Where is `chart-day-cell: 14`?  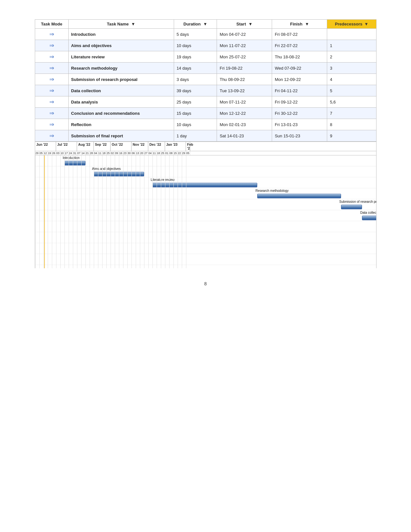 chart-day-cell: 14 is located at coordinates (83, 153).